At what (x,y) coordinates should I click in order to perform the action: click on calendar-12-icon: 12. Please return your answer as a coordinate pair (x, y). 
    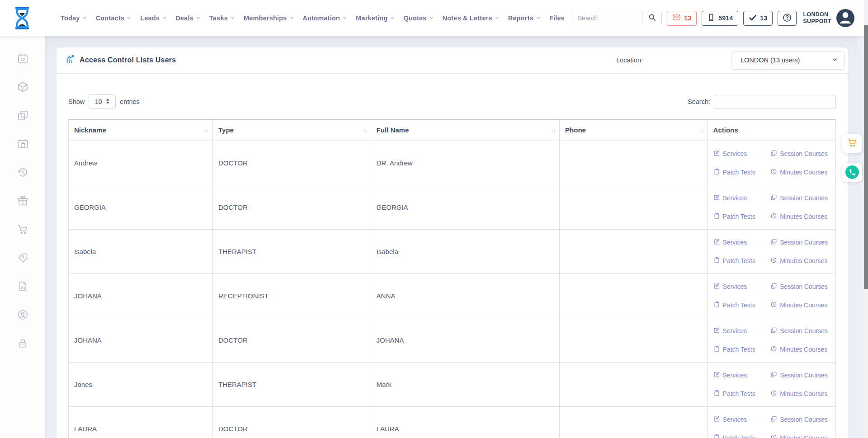
    Looking at the image, I should click on (23, 59).